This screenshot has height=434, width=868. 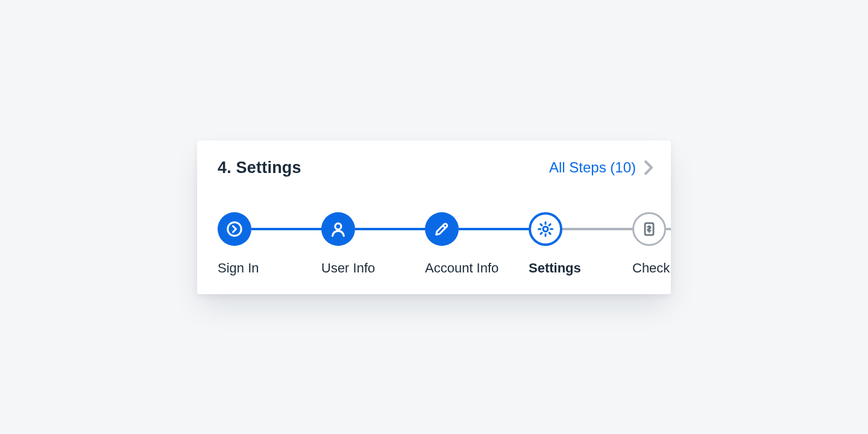 I want to click on all-steps-label: All Steps (10), so click(x=593, y=168).